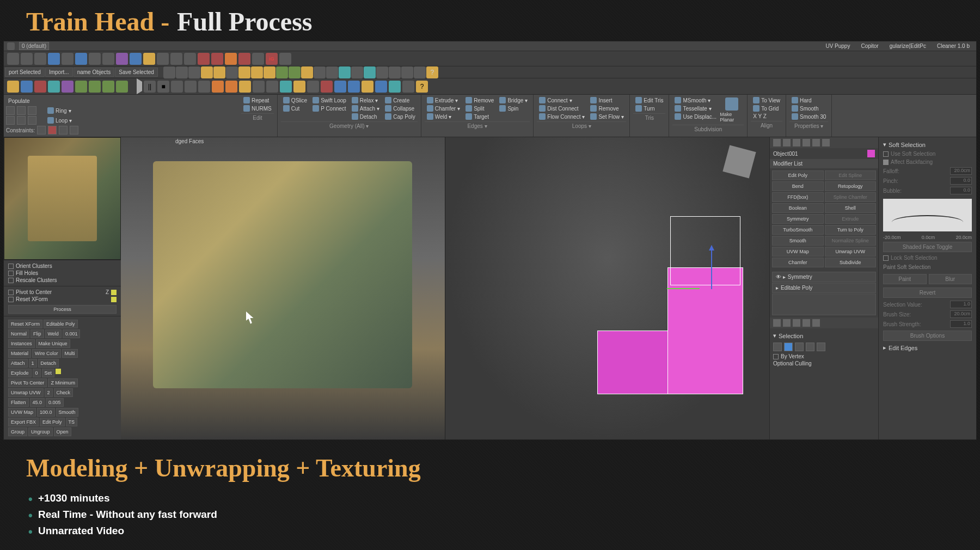 The width and height of the screenshot is (980, 550). What do you see at coordinates (11, 273) in the screenshot?
I see `fill-checkbox` at bounding box center [11, 273].